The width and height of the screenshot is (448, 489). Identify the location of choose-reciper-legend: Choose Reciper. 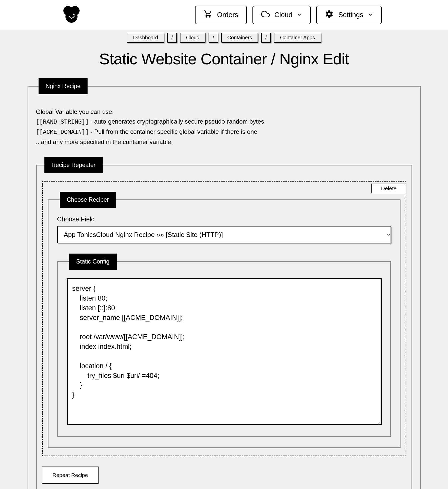
(88, 200).